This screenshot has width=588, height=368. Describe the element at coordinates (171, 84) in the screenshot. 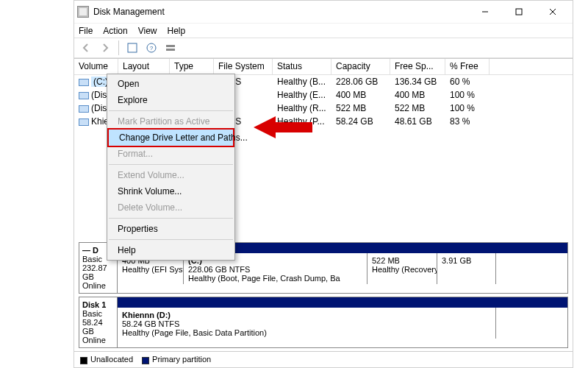

I see `ctx-open: Open` at that location.